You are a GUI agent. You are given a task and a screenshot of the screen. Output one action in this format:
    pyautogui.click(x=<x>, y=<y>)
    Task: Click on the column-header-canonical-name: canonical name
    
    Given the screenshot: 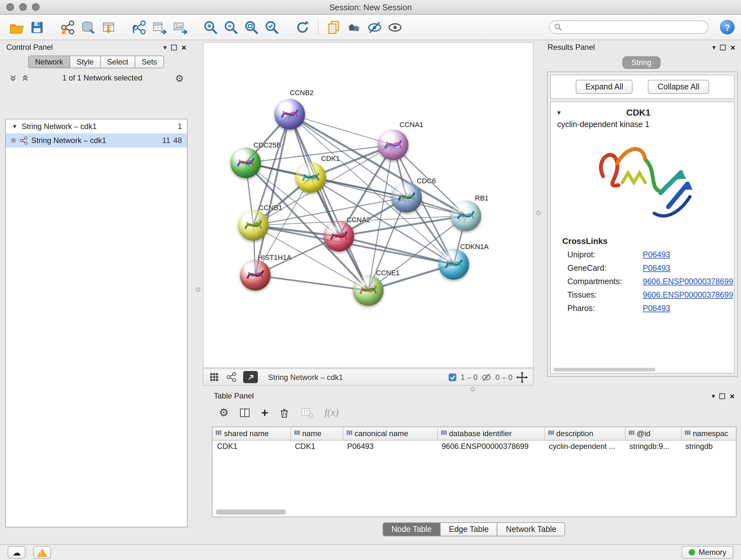 What is the action you would take?
    pyautogui.click(x=390, y=434)
    